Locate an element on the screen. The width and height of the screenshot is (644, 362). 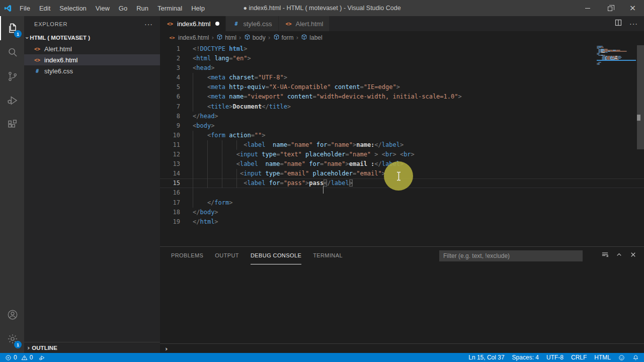
code-line-18: 18</body> is located at coordinates (402, 212).